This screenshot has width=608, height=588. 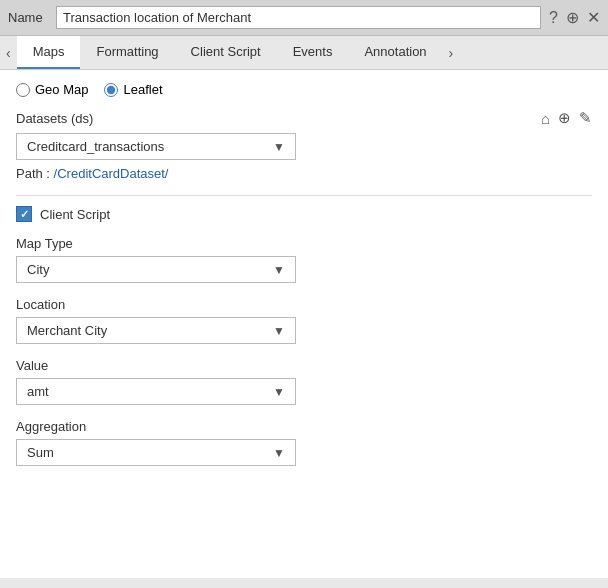 What do you see at coordinates (304, 382) in the screenshot?
I see `value-field: Value amt ▼` at bounding box center [304, 382].